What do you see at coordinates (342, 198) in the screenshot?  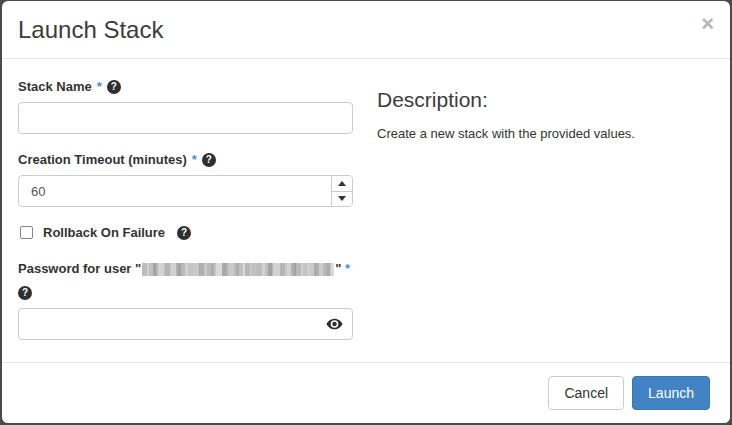 I see `triangle-down-icon` at bounding box center [342, 198].